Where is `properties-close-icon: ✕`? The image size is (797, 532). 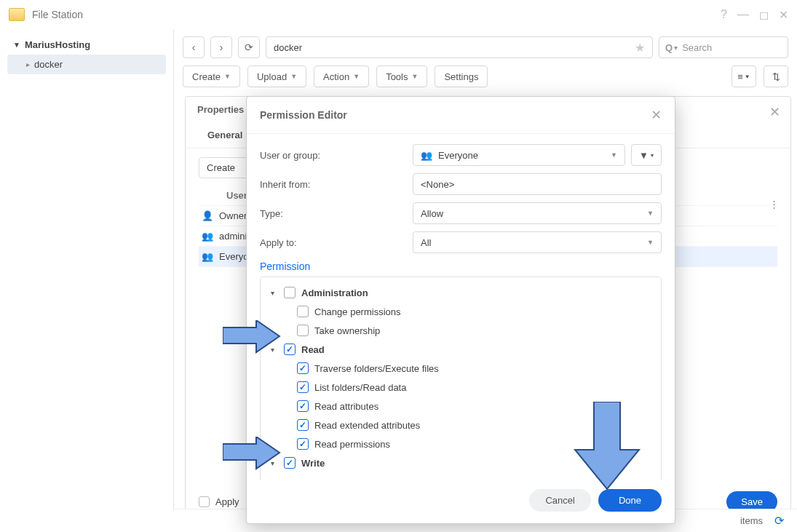
properties-close-icon: ✕ is located at coordinates (774, 112).